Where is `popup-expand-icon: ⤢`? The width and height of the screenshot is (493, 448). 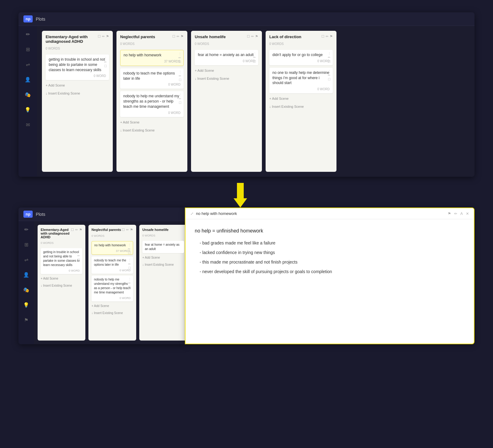
popup-expand-icon: ⤢ is located at coordinates (192, 214).